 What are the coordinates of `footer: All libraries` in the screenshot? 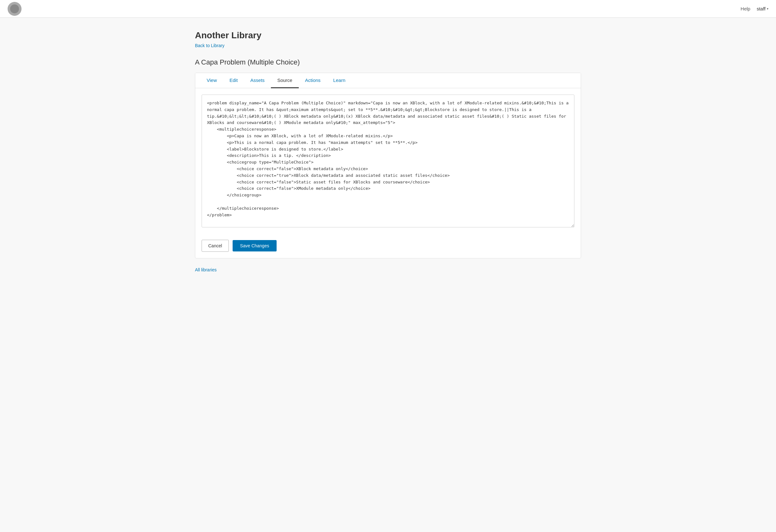 It's located at (388, 270).